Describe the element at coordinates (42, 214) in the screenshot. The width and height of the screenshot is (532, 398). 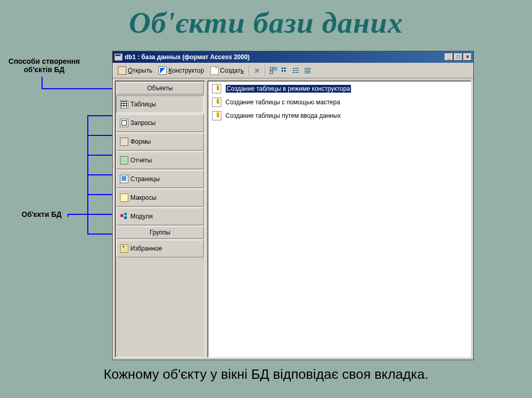
I see `callout-db-objects: Об'єкти БД` at that location.